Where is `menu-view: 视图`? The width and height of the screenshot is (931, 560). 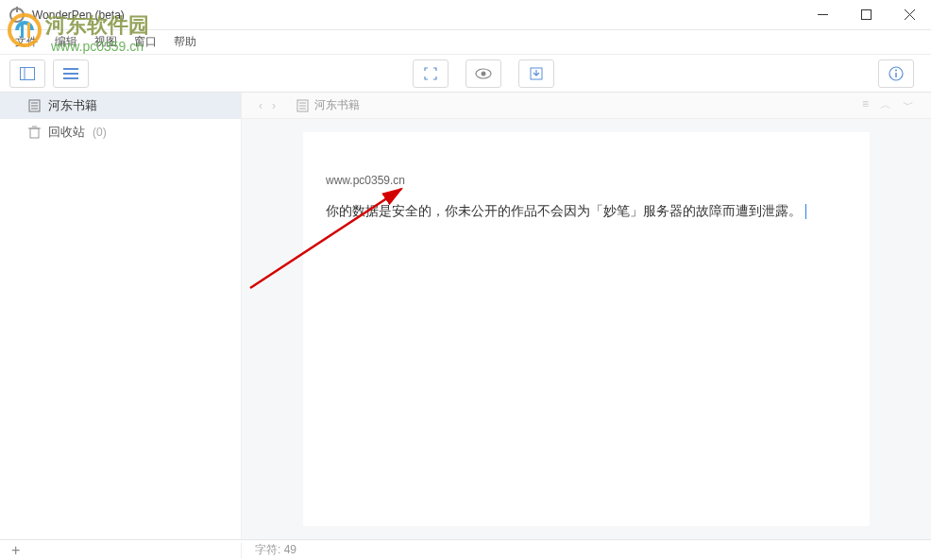 menu-view: 视图 is located at coordinates (106, 42).